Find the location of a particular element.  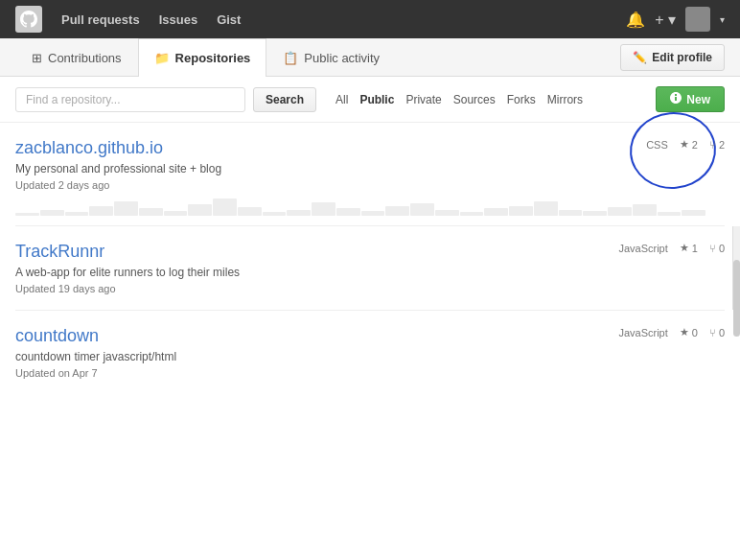

pencil-icon: ✏️ is located at coordinates (640, 58).